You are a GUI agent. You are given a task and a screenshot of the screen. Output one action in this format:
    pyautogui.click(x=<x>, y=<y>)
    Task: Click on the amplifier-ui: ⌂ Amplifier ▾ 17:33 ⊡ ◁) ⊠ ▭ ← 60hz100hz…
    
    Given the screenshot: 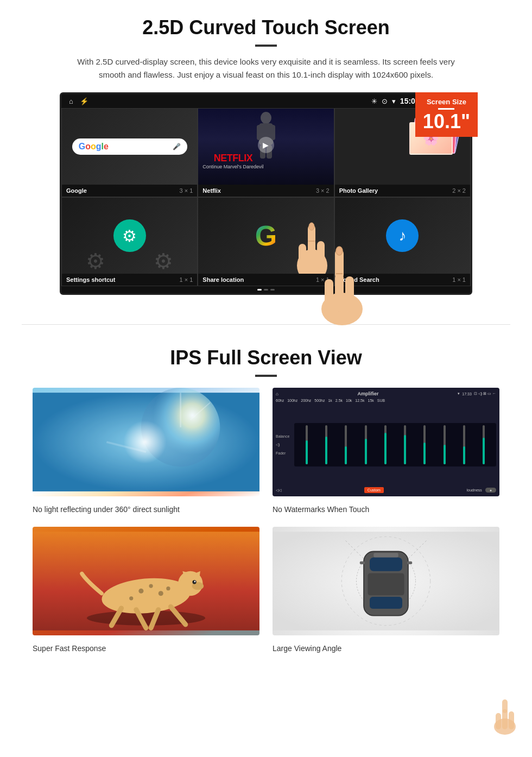 What is the action you would take?
    pyautogui.click(x=386, y=442)
    